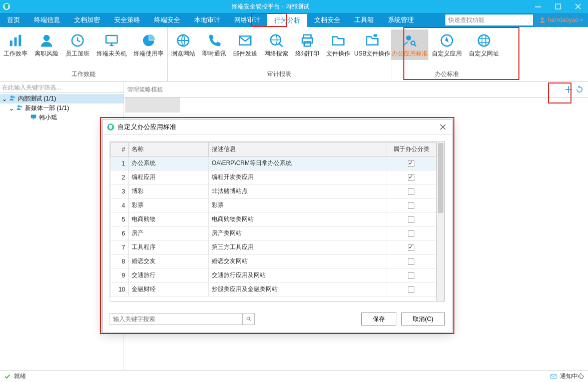 The height and width of the screenshot is (382, 588). I want to click on app-logo-icon, so click(7, 6).